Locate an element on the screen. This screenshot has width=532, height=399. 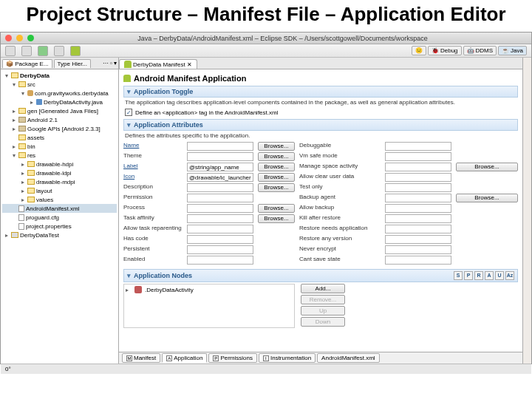
tree-drawable-ldpi: ▸drawable-ldpi is located at coordinates (59, 173).